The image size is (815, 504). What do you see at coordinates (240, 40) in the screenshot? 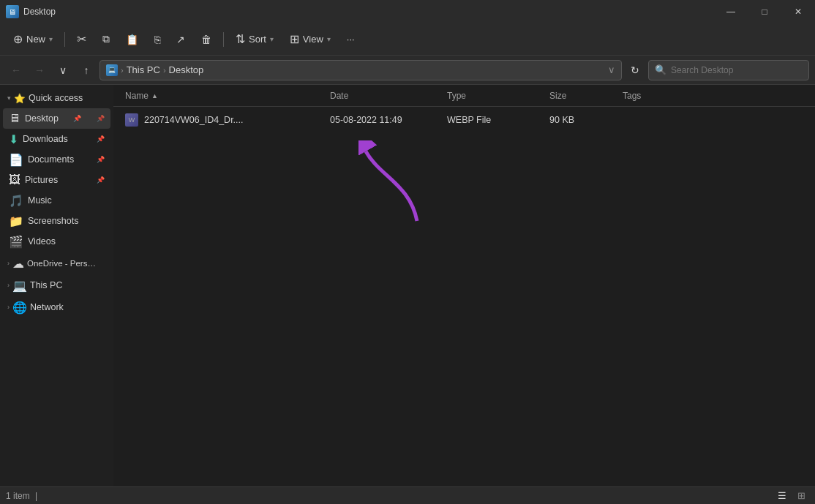
I see `sort-icon: ⇅` at bounding box center [240, 40].